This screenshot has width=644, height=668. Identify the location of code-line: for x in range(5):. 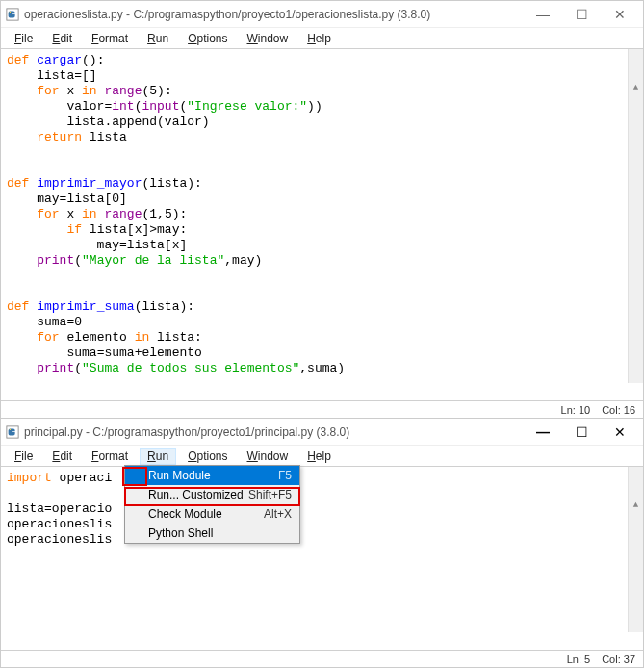
(322, 91).